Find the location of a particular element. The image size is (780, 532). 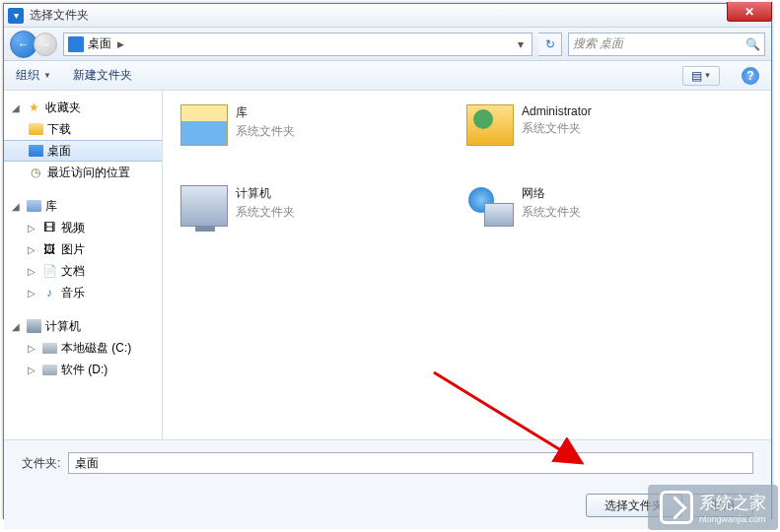

sidebar: ◢ ★ 收藏夹 下载 桌面 ◷ 最近访问的位置 is located at coordinates (83, 265).